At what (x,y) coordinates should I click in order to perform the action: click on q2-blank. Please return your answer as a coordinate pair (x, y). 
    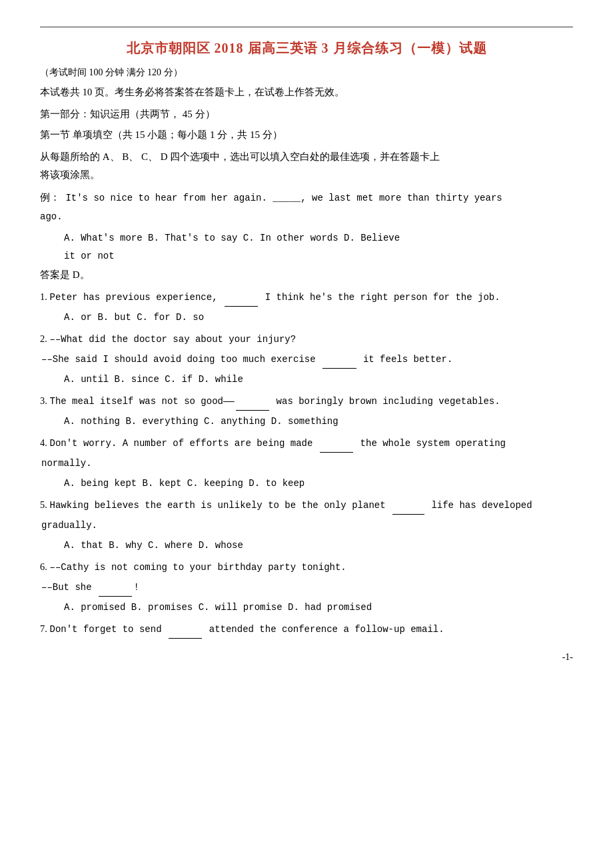
    Looking at the image, I should click on (339, 360).